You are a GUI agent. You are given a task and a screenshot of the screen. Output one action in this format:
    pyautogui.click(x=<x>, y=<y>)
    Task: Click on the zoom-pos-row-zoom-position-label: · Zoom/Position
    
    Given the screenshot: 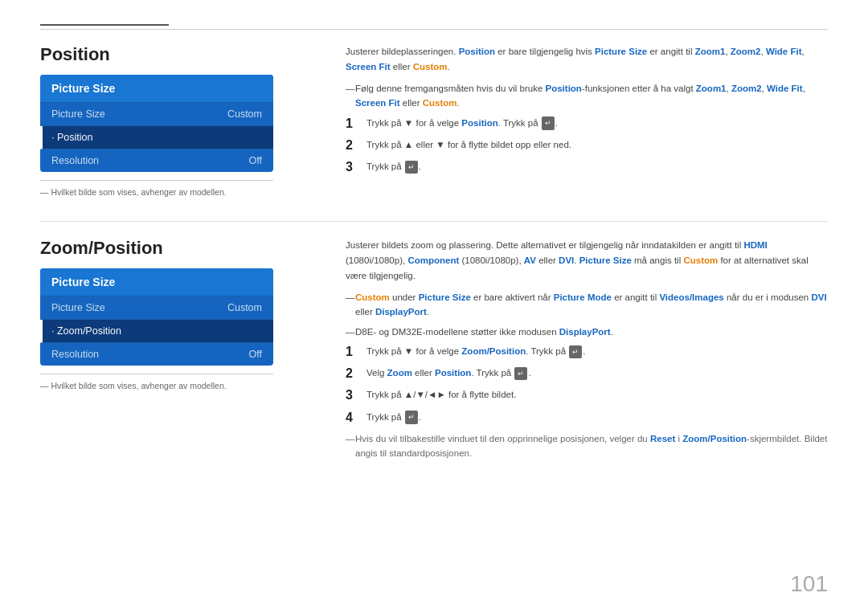 What is the action you would take?
    pyautogui.click(x=87, y=331)
    